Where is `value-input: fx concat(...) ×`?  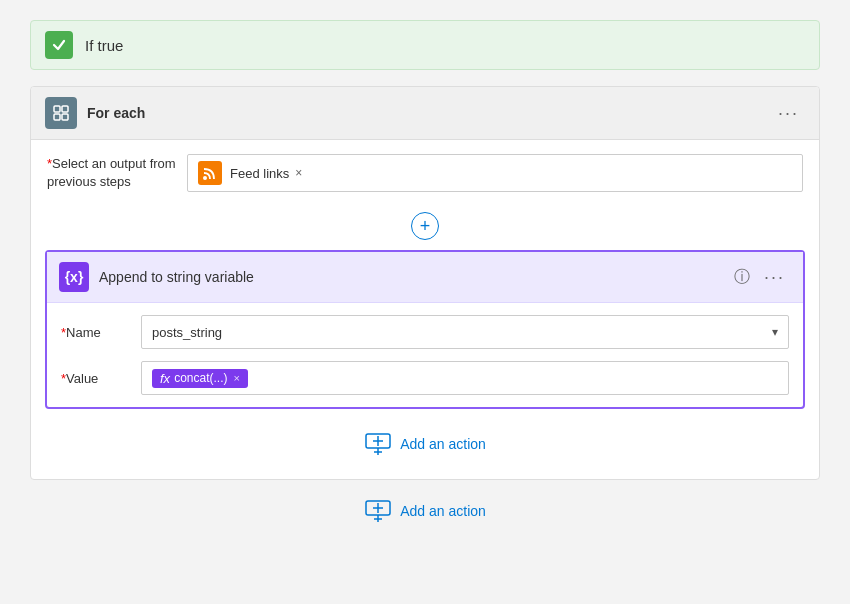
value-input: fx concat(...) × is located at coordinates (465, 378).